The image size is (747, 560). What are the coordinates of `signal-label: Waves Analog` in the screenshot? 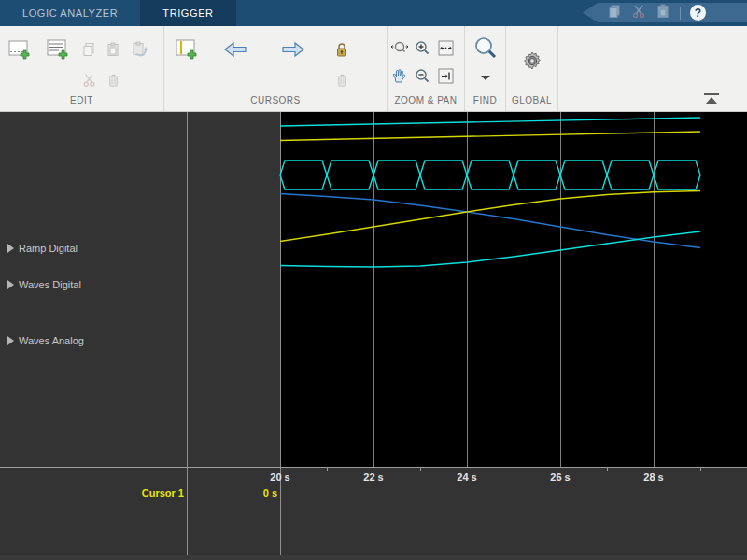 It's located at (51, 341).